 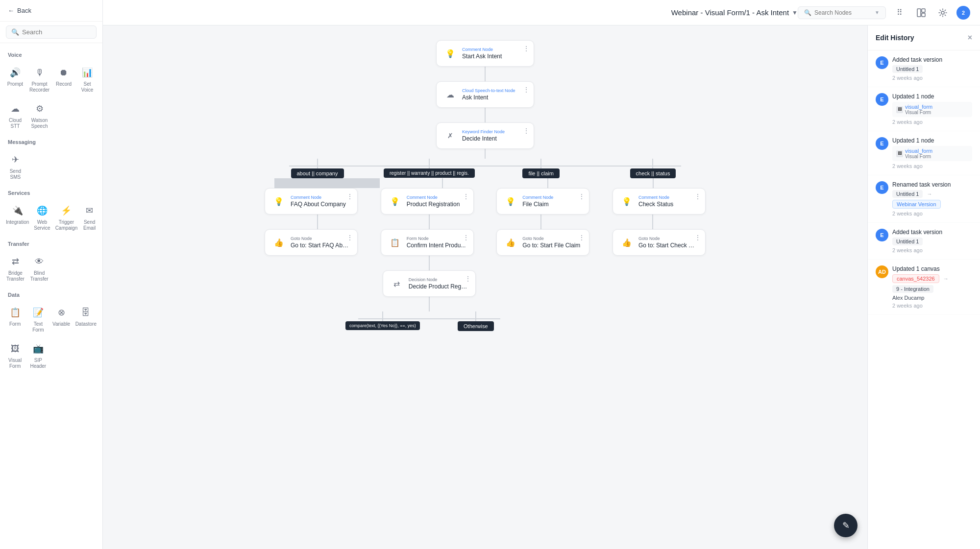 What do you see at coordinates (51, 11) in the screenshot?
I see `back-button: ← Back` at bounding box center [51, 11].